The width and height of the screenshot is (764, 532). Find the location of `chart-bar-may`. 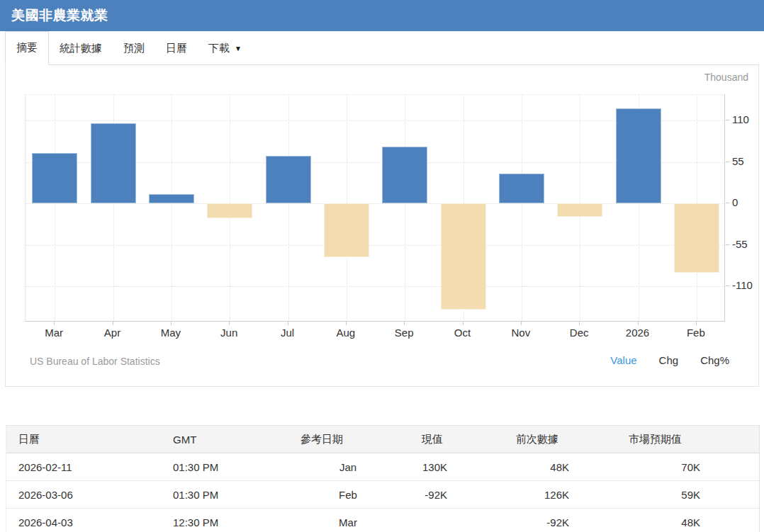

chart-bar-may is located at coordinates (172, 198).